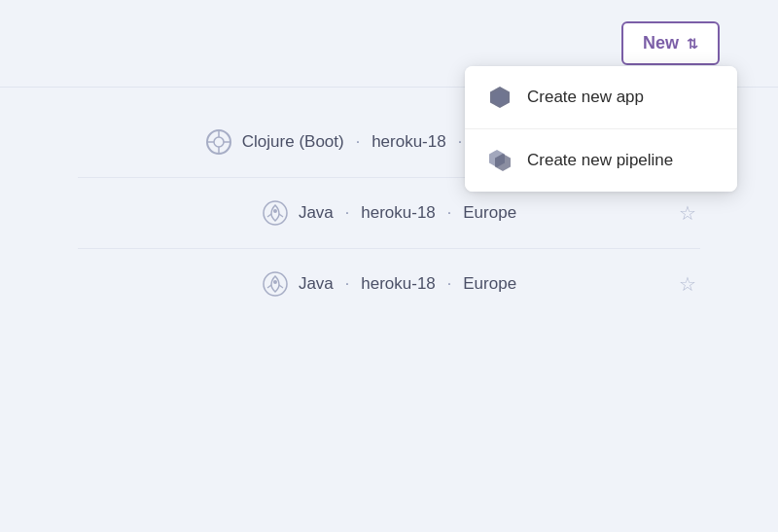  I want to click on create-new-pipeline-item: Create new pipeline, so click(601, 160).